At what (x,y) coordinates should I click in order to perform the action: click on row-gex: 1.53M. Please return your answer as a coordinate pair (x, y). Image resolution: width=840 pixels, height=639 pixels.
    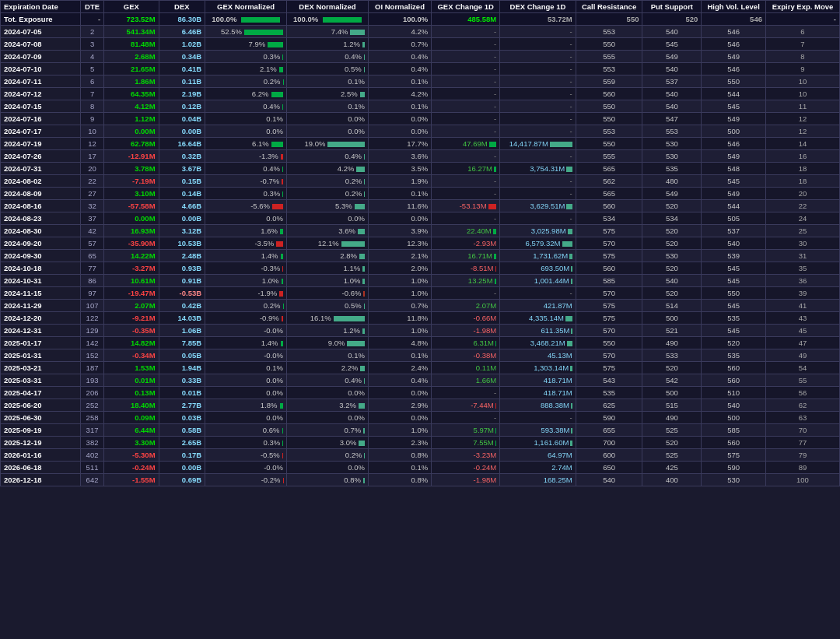
    Looking at the image, I should click on (131, 368).